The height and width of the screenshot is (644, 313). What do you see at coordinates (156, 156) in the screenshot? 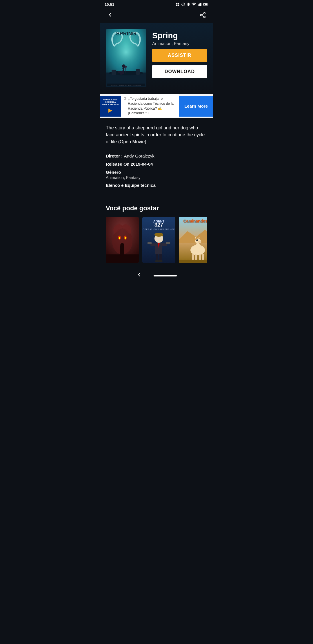
I see `director-row: Diretor : Andy Goralczyk` at bounding box center [156, 156].